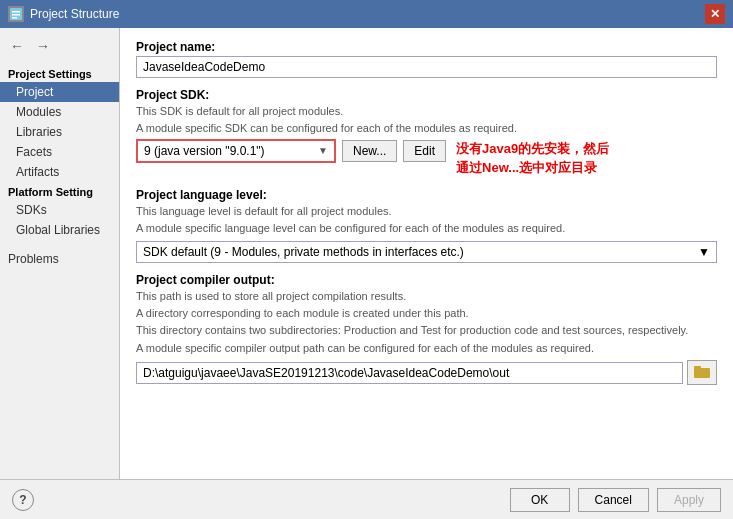 This screenshot has width=733, height=519. Describe the element at coordinates (704, 252) in the screenshot. I see `language-dropdown-arrow-icon: ▼` at that location.